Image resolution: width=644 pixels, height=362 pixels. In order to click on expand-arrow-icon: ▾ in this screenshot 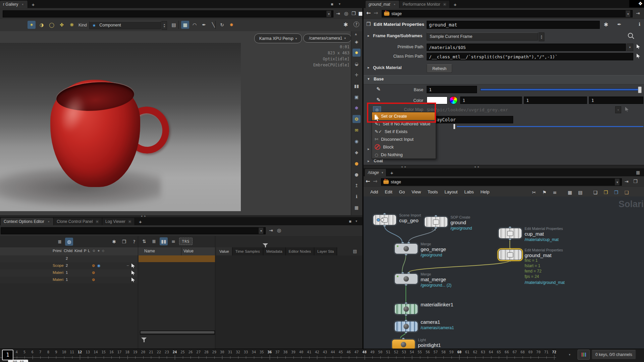, I will do `click(369, 79)`.